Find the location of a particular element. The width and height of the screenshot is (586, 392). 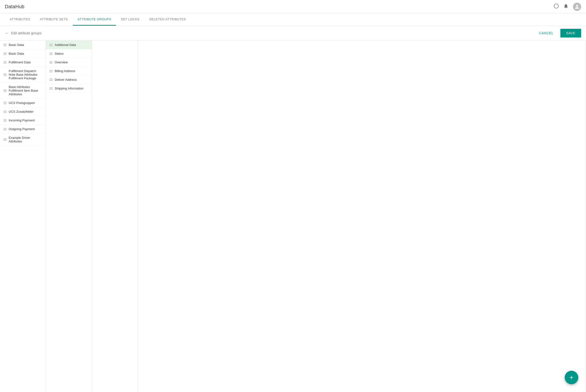

list-item: UCS Zusatzfelder is located at coordinates (23, 112).